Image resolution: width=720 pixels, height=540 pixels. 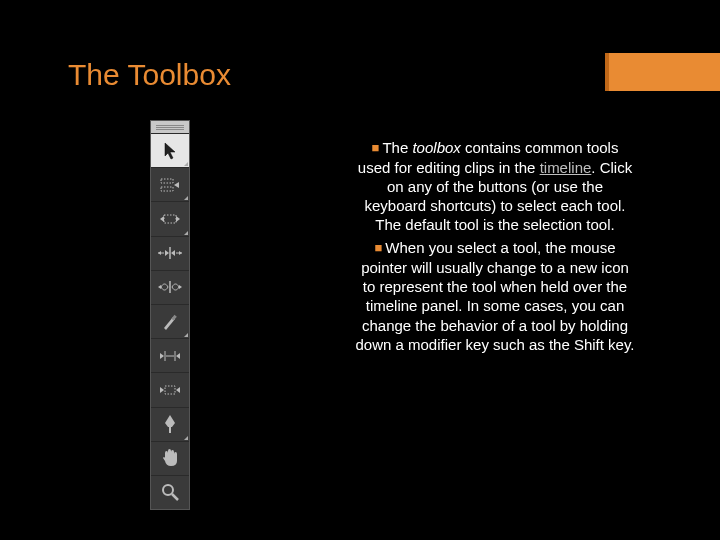 I want to click on text: The, so click(x=397, y=148).